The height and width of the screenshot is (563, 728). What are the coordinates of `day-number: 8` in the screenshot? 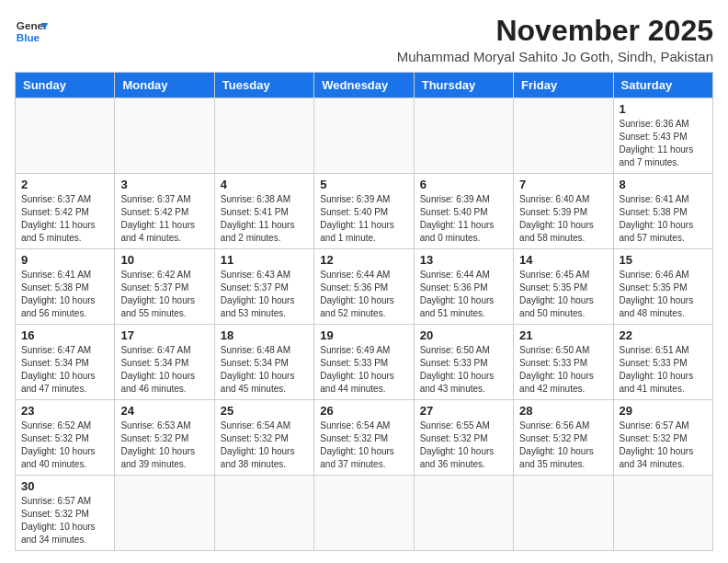 It's located at (664, 184).